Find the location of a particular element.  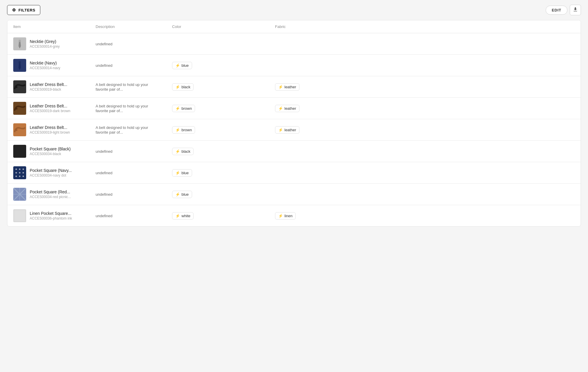

item-sku: ACCES00034-red picnic... is located at coordinates (50, 197).